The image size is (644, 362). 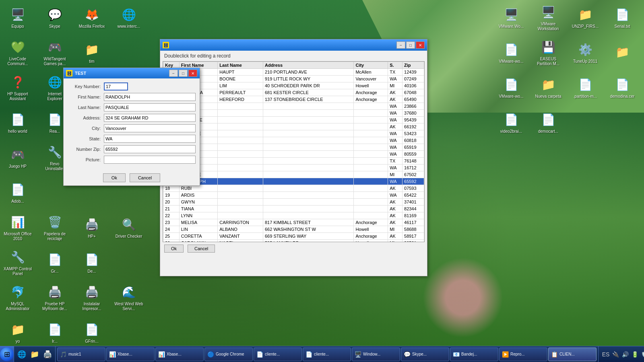 I want to click on main-window-titlebar: 🗄️ − □ ✕, so click(x=294, y=45).